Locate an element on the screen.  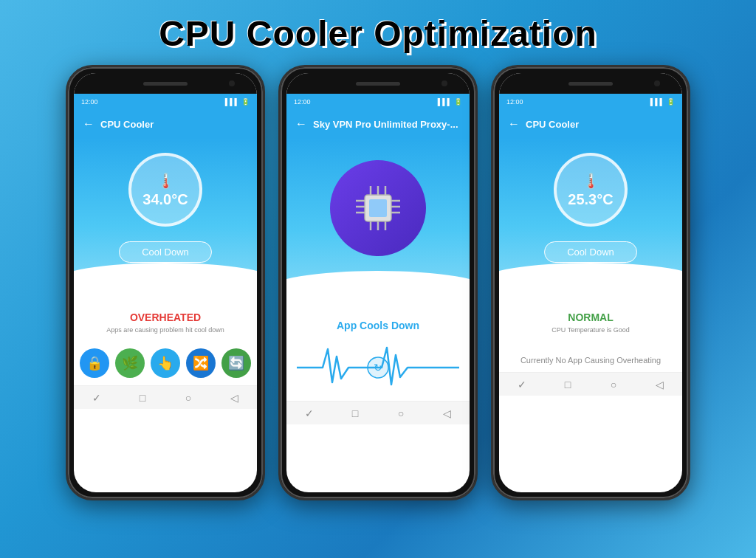
phone2-speaker is located at coordinates (378, 84).